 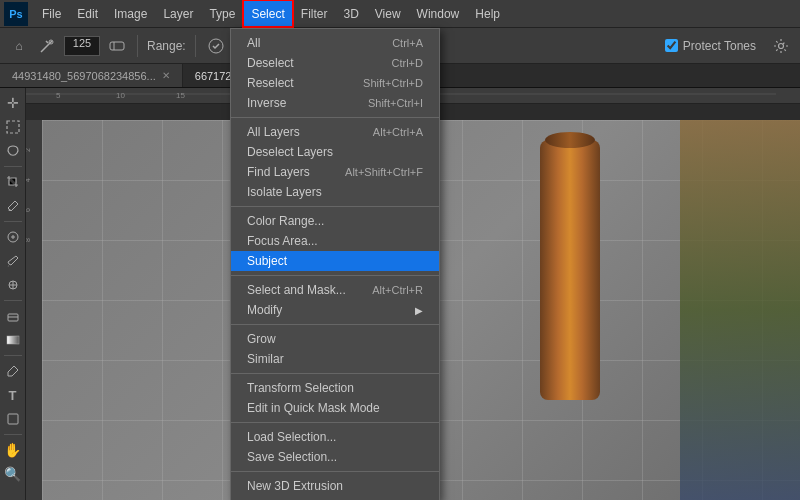 What do you see at coordinates (58, 96) in the screenshot?
I see `svg-text: 5` at bounding box center [58, 96].